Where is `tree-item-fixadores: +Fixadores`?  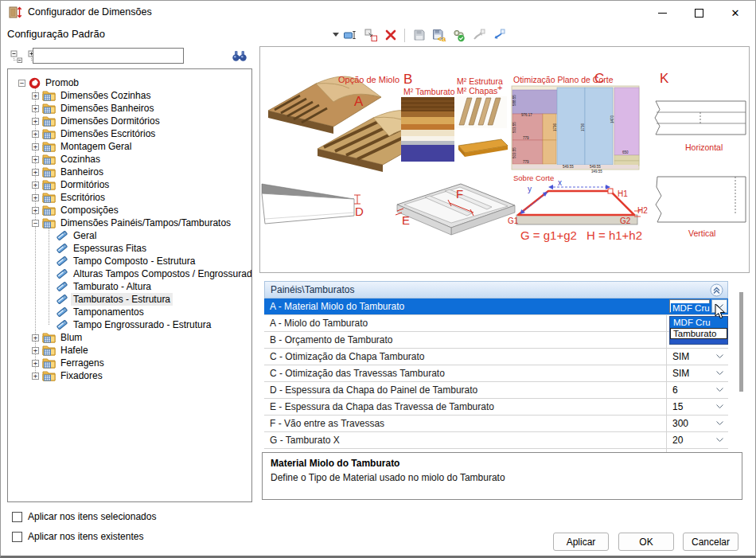 tree-item-fixadores: +Fixadores is located at coordinates (130, 376).